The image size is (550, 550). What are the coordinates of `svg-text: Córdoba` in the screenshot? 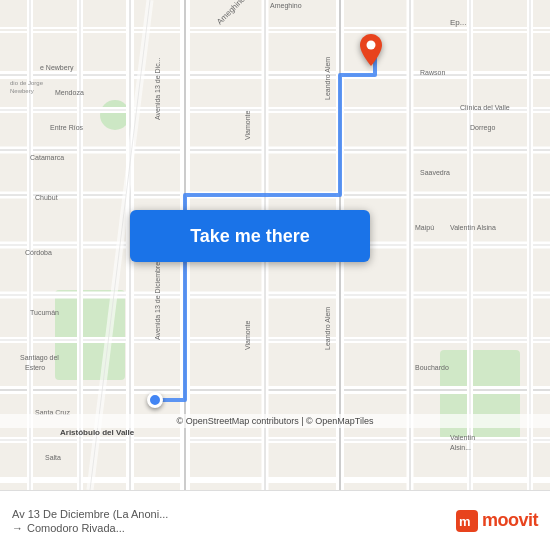 It's located at (38, 252).